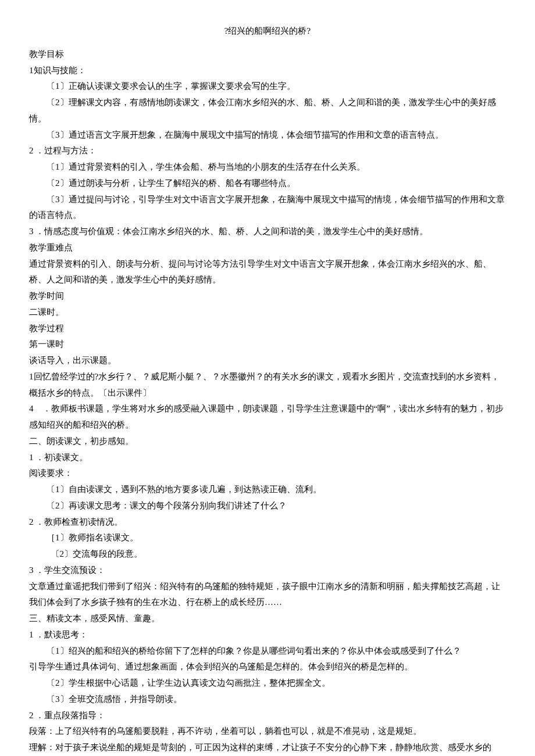 Image resolution: width=535 pixels, height=756 pixels. I want to click on body-line: 4 ．教师板书课题，学生将对水乡的感受融入课题中，朗读课题，引导学生注意课题中的…, so click(268, 417).